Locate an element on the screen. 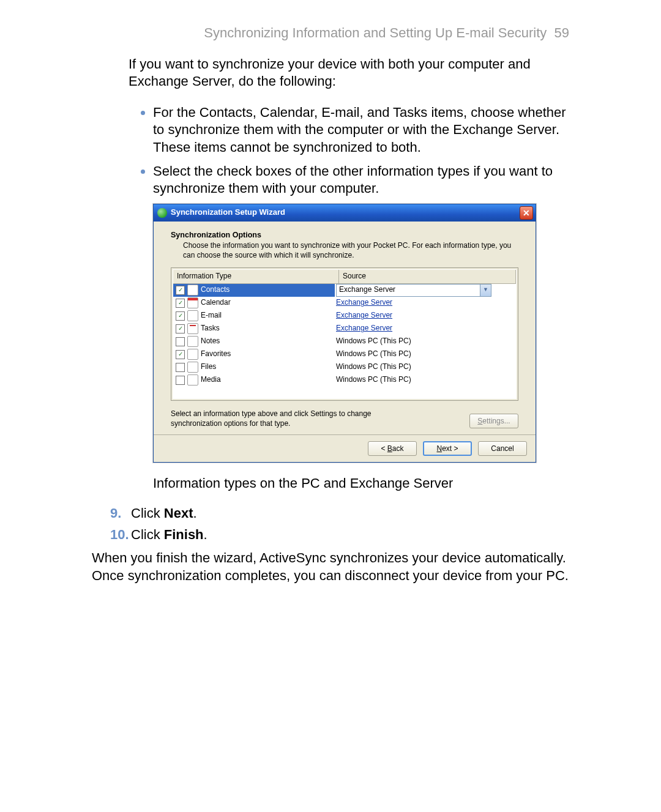 The height and width of the screenshot is (812, 661). page-header: Synchronizing Information and Setting Up… is located at coordinates (330, 33).